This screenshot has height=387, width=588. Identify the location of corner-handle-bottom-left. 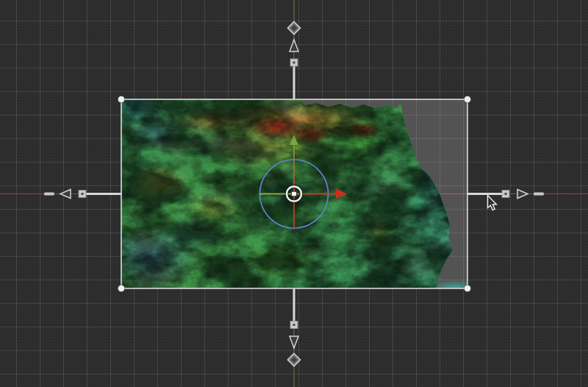
(121, 288).